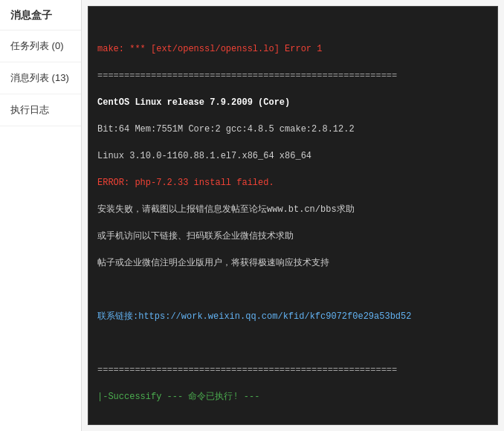  I want to click on sidebar-header: 消息盒子, so click(40, 15).